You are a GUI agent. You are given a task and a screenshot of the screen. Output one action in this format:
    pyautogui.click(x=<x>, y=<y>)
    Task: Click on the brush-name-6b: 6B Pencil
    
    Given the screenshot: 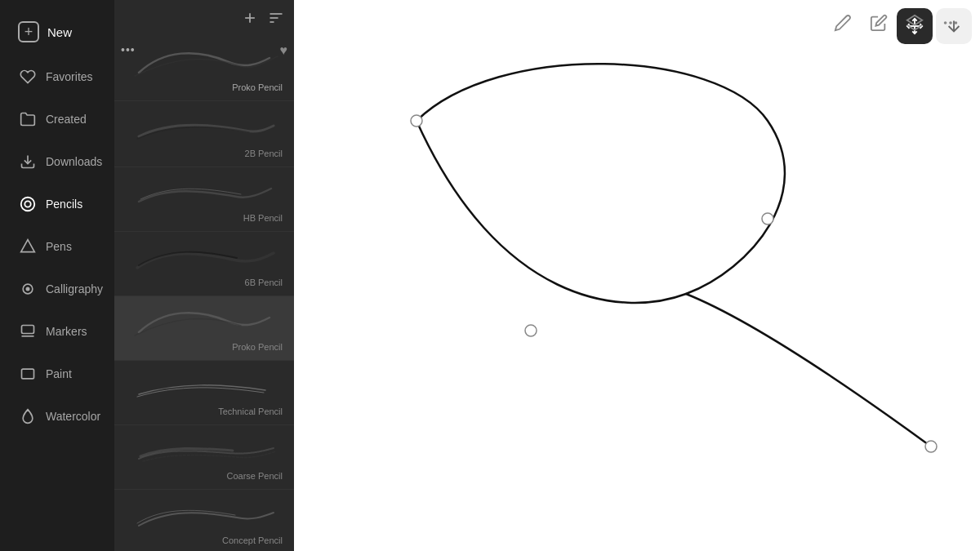 What is the action you would take?
    pyautogui.click(x=204, y=284)
    